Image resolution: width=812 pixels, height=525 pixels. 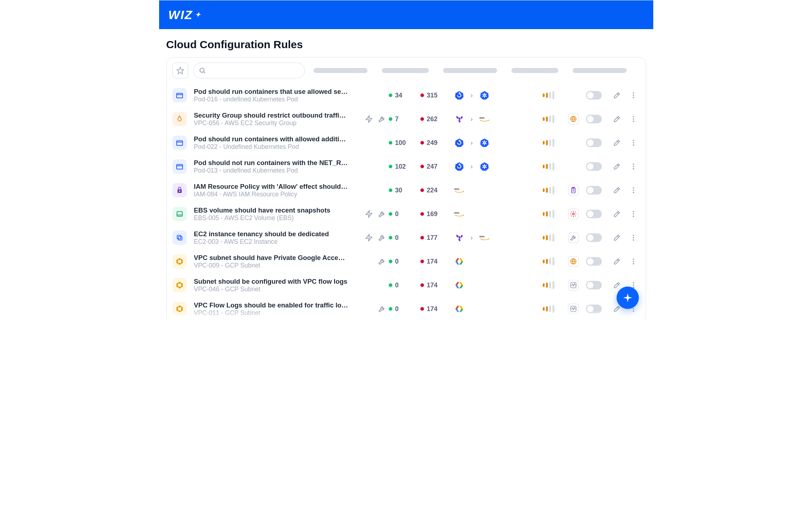 I want to click on table-row: Subnet should be configured with VPC flo…, so click(x=406, y=285).